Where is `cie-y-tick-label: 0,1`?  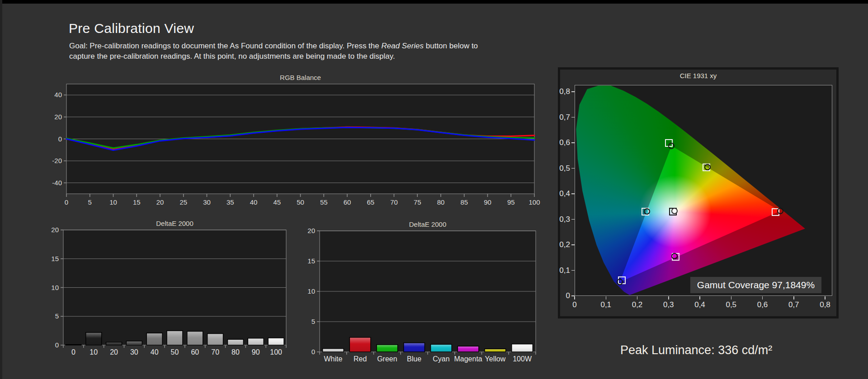
cie-y-tick-label: 0,1 is located at coordinates (561, 271).